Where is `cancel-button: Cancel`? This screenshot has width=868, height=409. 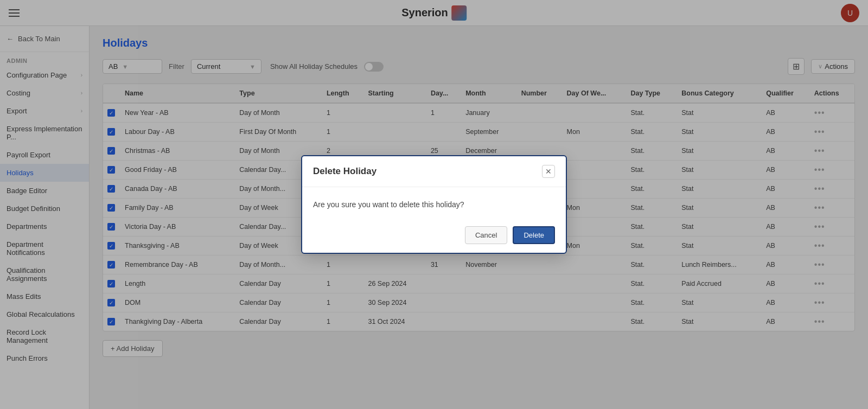 cancel-button: Cancel is located at coordinates (486, 235).